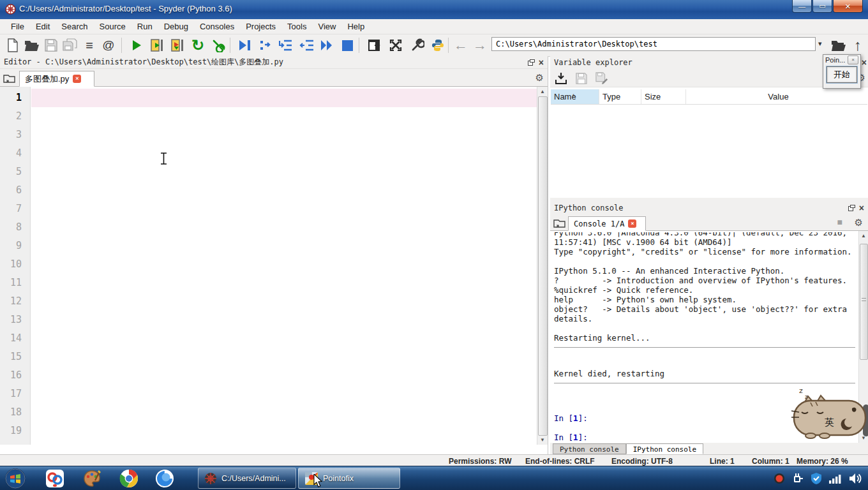  What do you see at coordinates (137, 45) in the screenshot?
I see `run-button` at bounding box center [137, 45].